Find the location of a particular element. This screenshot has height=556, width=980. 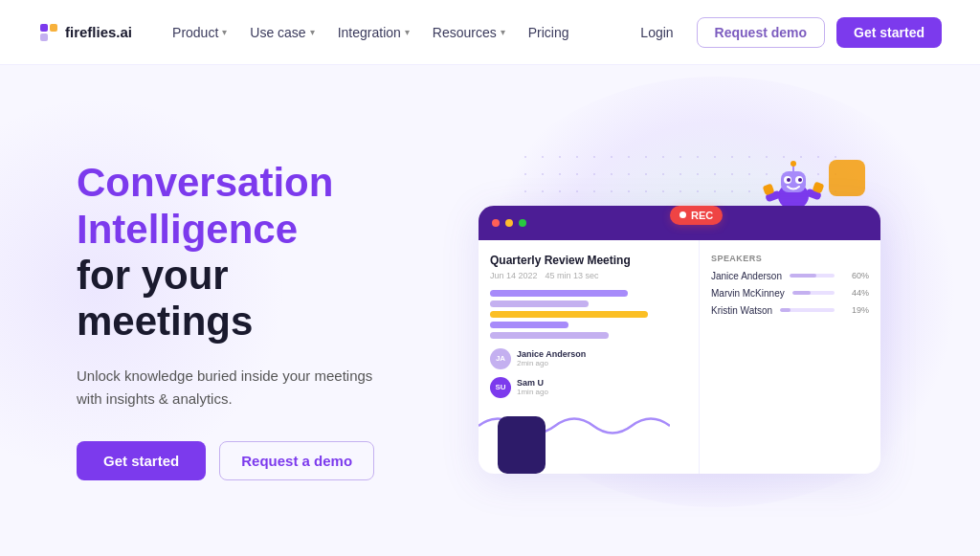

logo: fireflies.ai is located at coordinates (85, 33).